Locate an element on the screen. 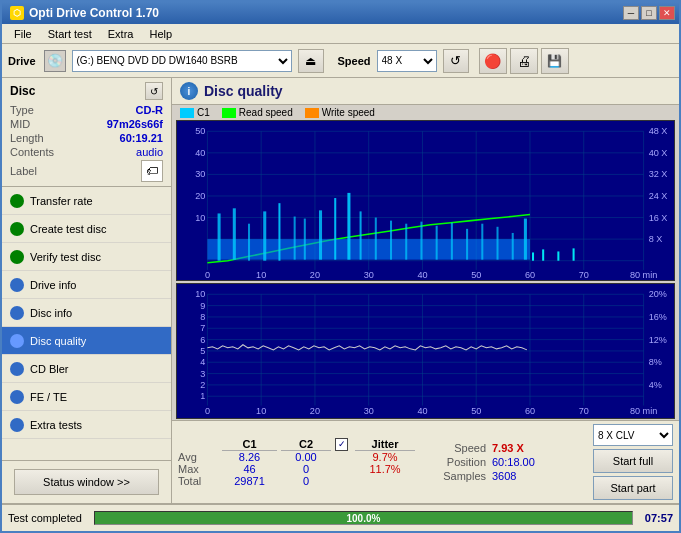  nav-icon-disc-quality is located at coordinates (17, 341).